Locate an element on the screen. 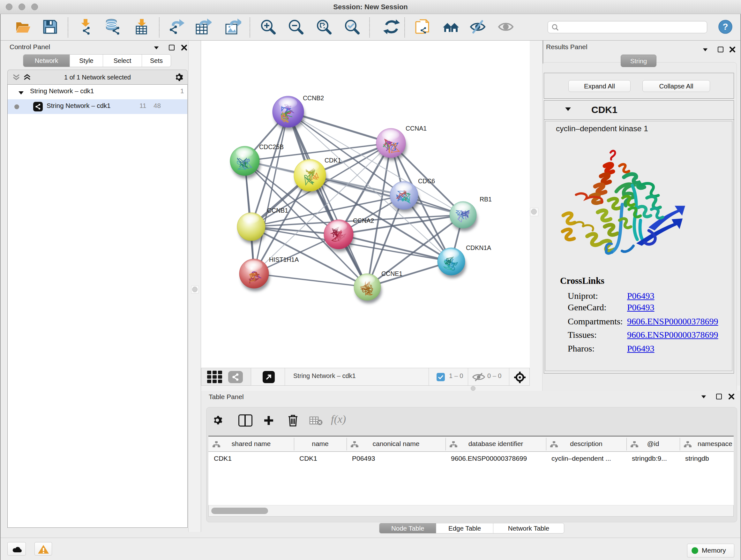  svg-text: RB1 is located at coordinates (486, 199).